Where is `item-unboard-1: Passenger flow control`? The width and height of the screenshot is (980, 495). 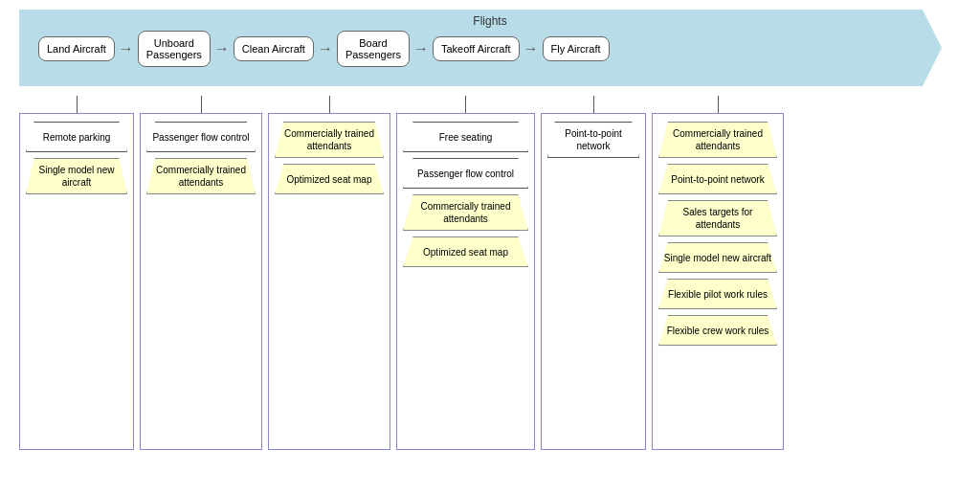
item-unboard-1: Passenger flow control is located at coordinates (201, 137).